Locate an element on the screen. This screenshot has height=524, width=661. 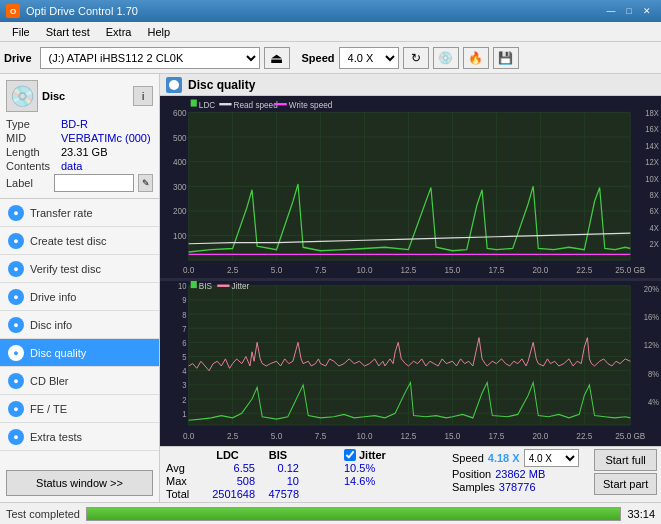
speed-select: 4.0 X is located at coordinates (369, 58).